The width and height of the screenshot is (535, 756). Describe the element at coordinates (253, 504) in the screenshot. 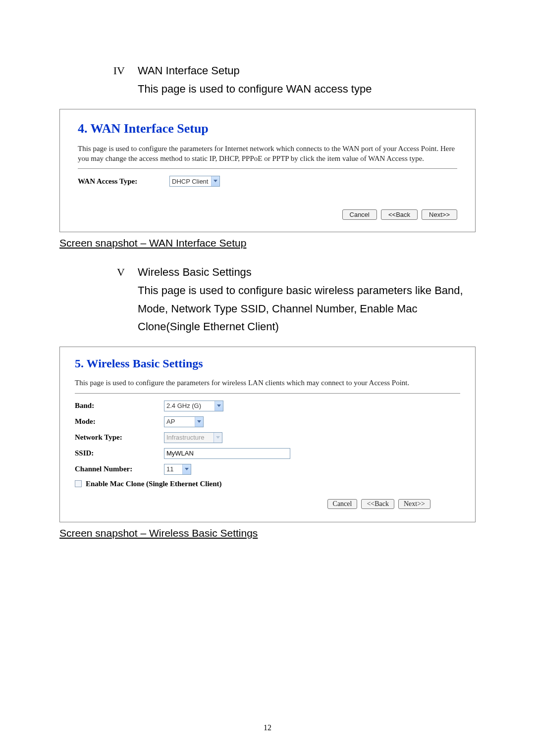

I see `wireless-button-row: Cancel <<Back Next>>` at that location.